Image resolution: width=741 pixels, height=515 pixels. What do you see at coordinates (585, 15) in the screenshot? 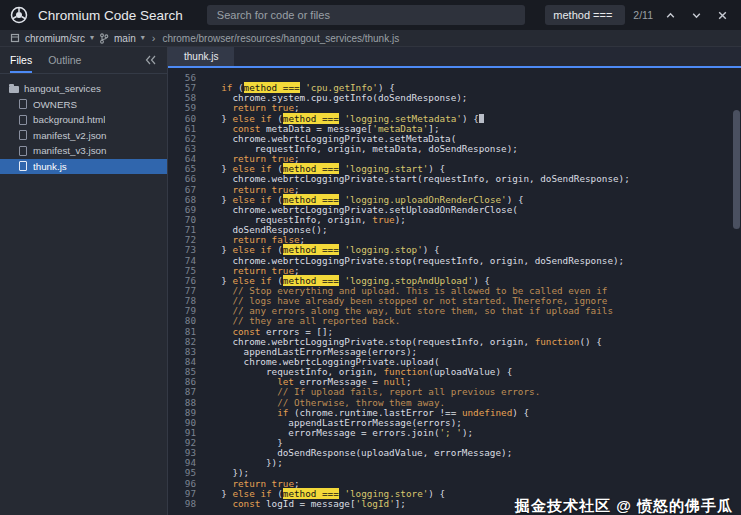
I see `find-input` at bounding box center [585, 15].